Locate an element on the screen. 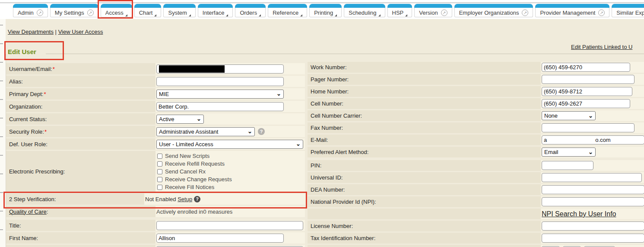 The width and height of the screenshot is (644, 247). preferred-alert-method-select: Email⌄ is located at coordinates (568, 152).